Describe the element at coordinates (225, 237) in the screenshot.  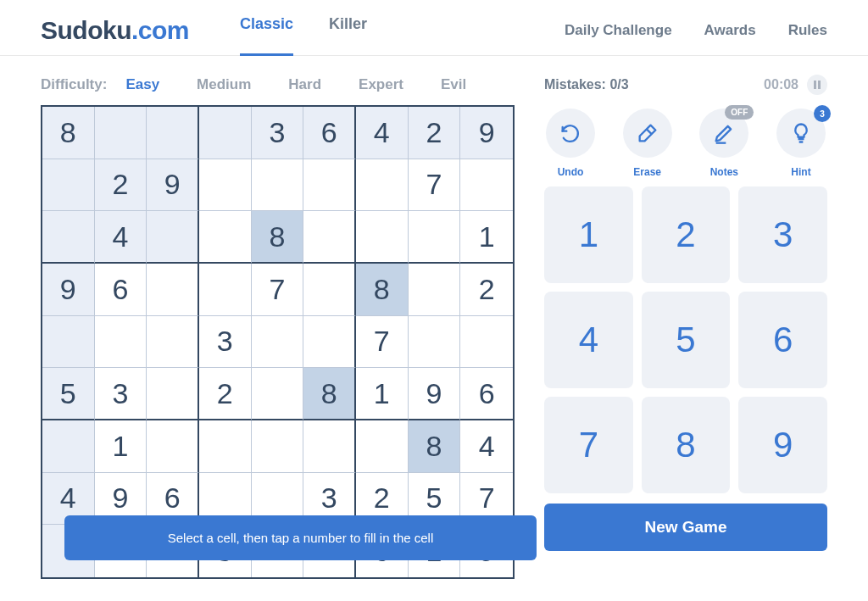
I see `cell-r3-c4` at that location.